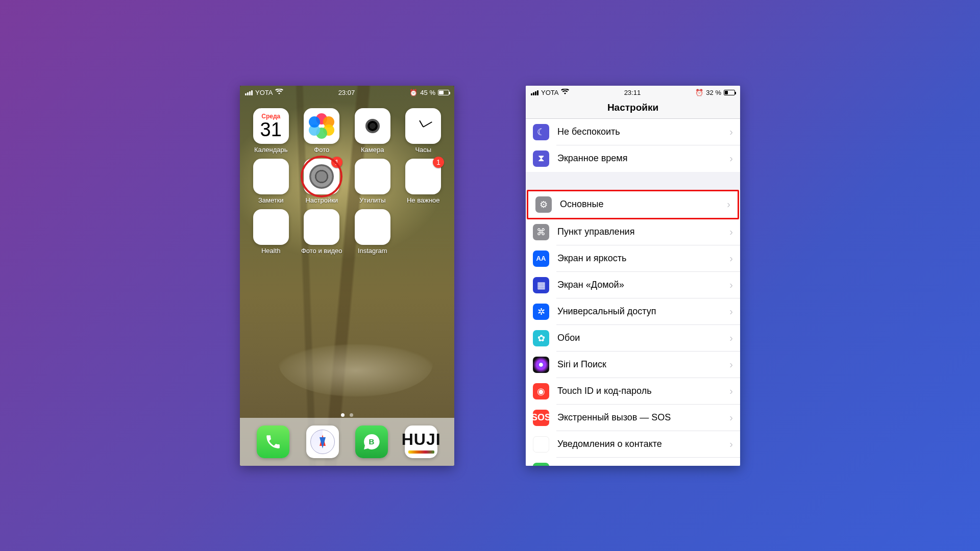 The image size is (980, 551). Describe the element at coordinates (347, 182) in the screenshot. I see `home-app-grid: Среда 31 Календарь Фото Камера Часы Заме…` at that location.